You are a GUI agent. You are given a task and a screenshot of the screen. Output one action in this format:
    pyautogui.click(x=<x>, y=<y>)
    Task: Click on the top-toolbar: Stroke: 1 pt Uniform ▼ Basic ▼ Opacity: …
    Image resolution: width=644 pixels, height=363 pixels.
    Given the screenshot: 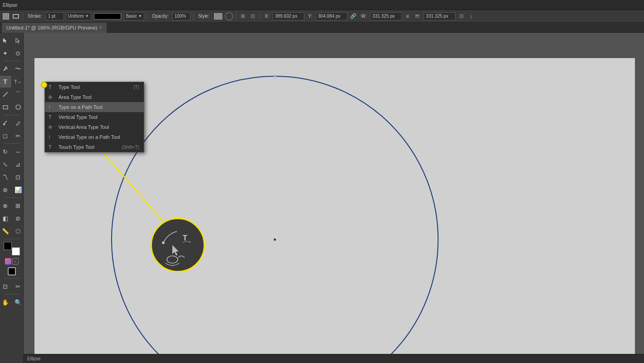 What is the action you would take?
    pyautogui.click(x=322, y=16)
    